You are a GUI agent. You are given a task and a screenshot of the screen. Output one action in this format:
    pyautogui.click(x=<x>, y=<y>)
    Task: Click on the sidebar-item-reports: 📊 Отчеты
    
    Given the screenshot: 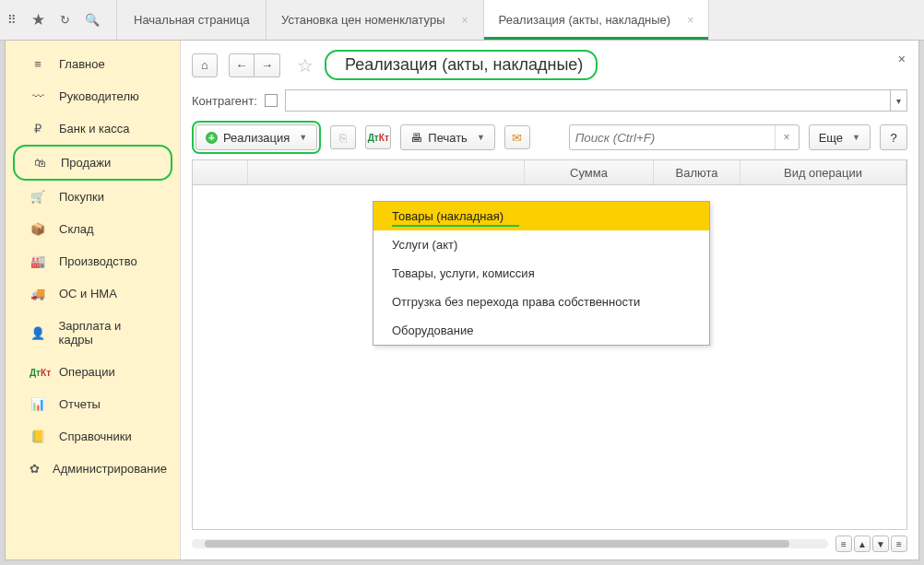 What is the action you would take?
    pyautogui.click(x=92, y=404)
    